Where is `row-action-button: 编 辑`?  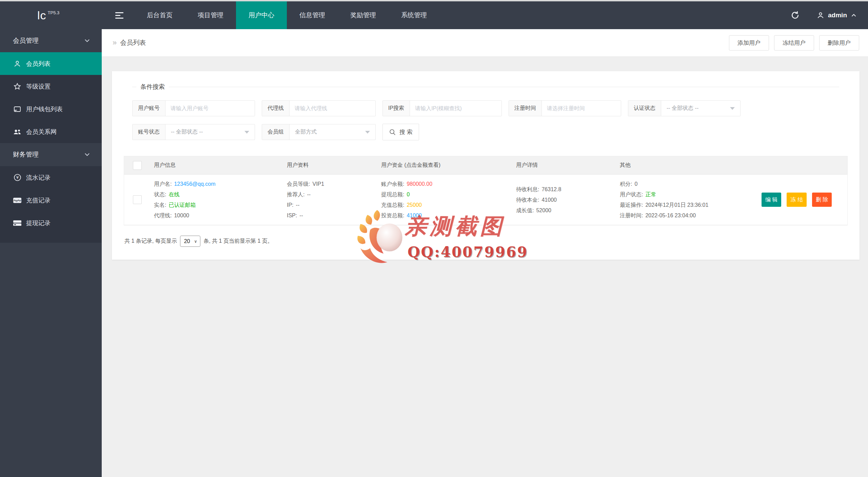
row-action-button: 编 辑 is located at coordinates (771, 200).